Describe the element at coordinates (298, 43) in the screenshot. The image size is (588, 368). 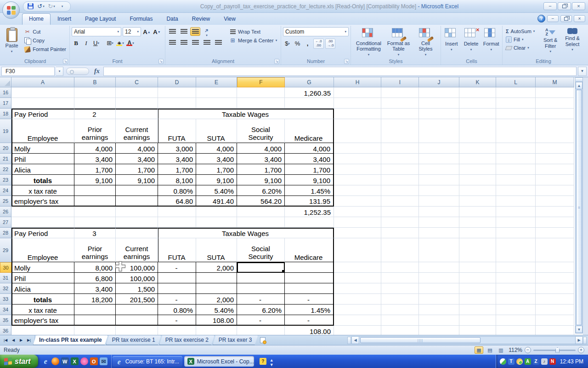
I see `percent-style-button: %` at that location.